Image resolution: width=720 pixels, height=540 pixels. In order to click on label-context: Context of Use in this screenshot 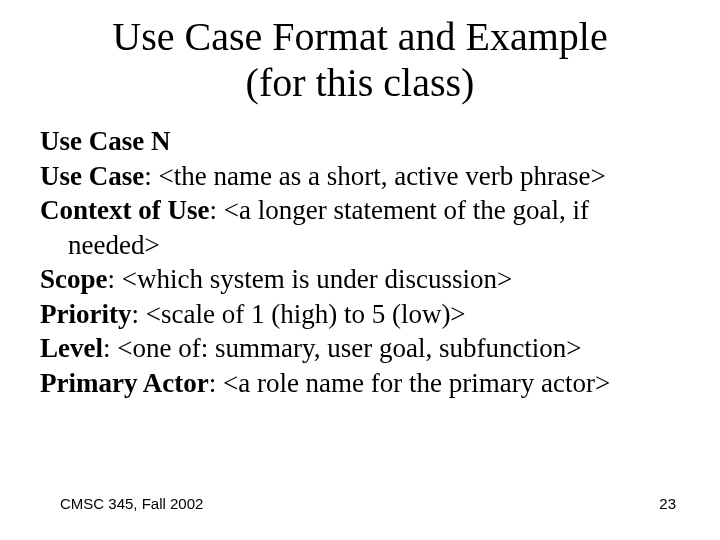, I will do `click(124, 210)`.